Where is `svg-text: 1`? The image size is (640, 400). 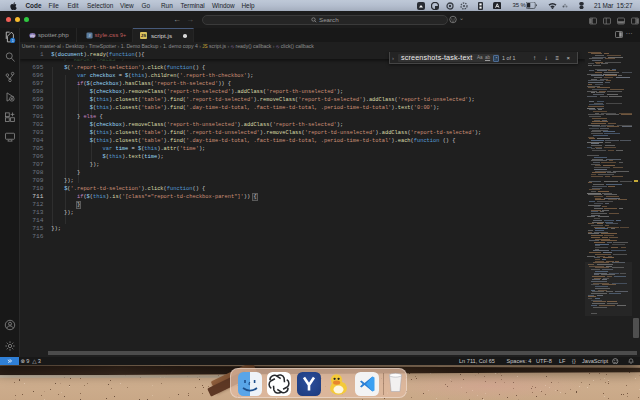 svg-text: 1 is located at coordinates (12, 40).